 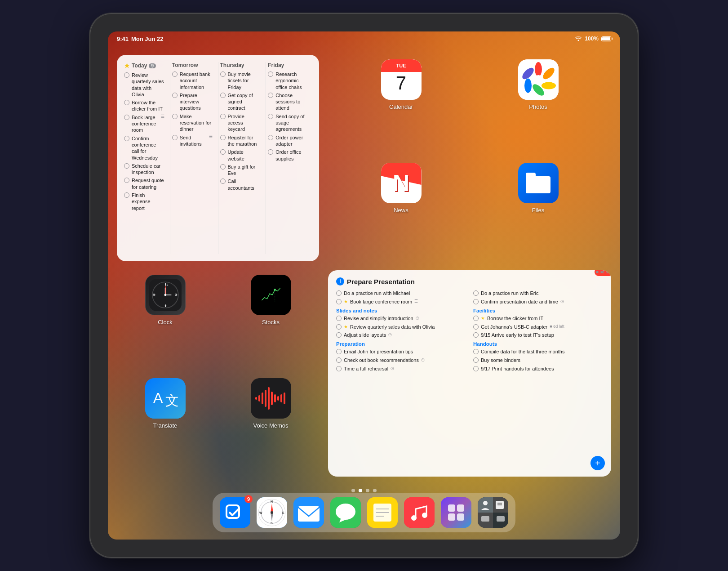 I want to click on reminders-badge: 9, so click(x=249, y=499).